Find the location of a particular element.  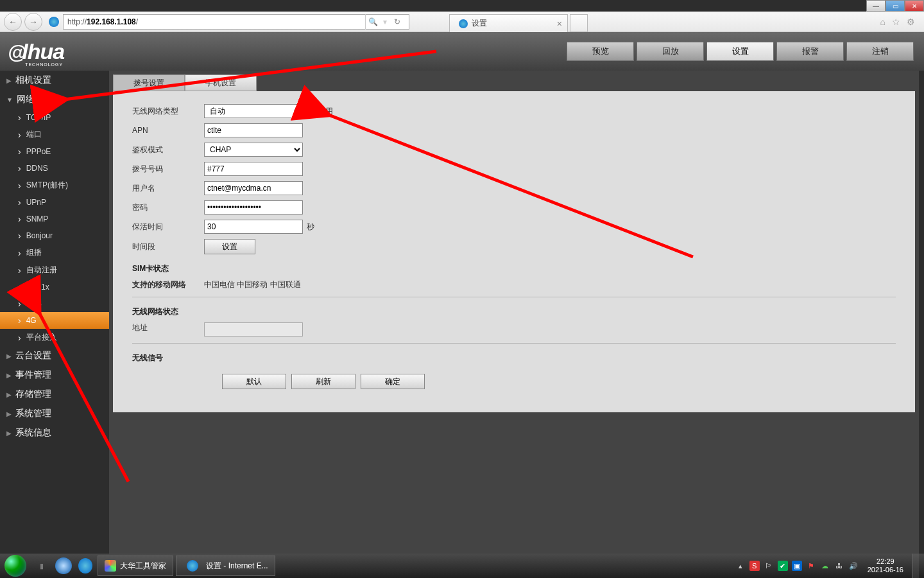

sidebar-item-QoS: QoS is located at coordinates (55, 304).